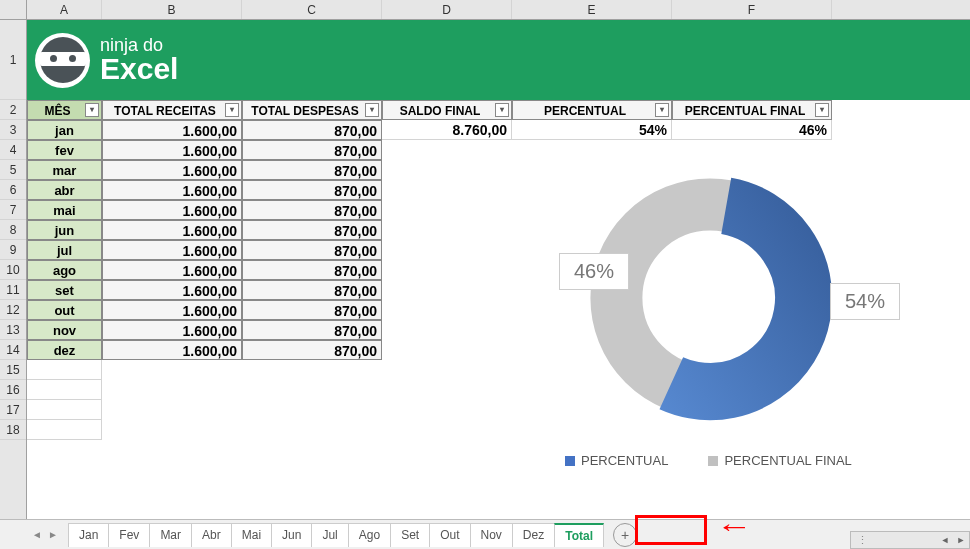 The width and height of the screenshot is (970, 549). What do you see at coordinates (64, 110) in the screenshot?
I see `header-mes: MÊS▾` at bounding box center [64, 110].